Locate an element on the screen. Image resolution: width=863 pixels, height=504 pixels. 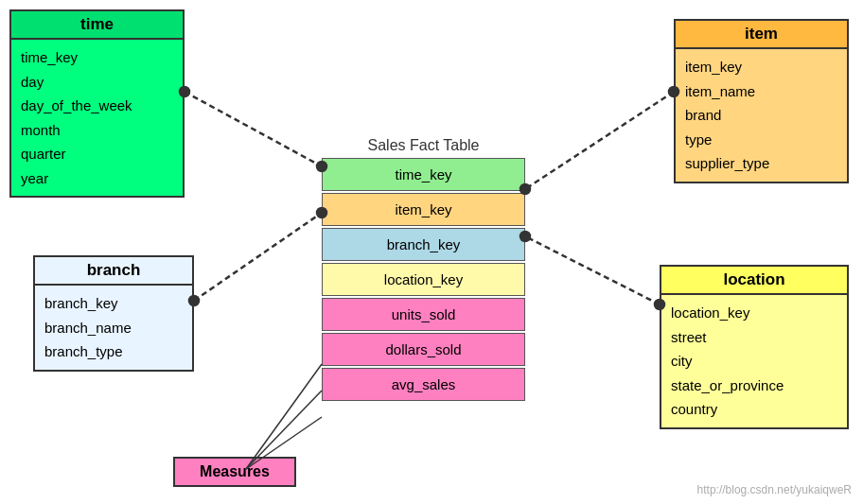
branch-dimension-table: branch branch_key branch_name branch_typ… is located at coordinates (114, 314).